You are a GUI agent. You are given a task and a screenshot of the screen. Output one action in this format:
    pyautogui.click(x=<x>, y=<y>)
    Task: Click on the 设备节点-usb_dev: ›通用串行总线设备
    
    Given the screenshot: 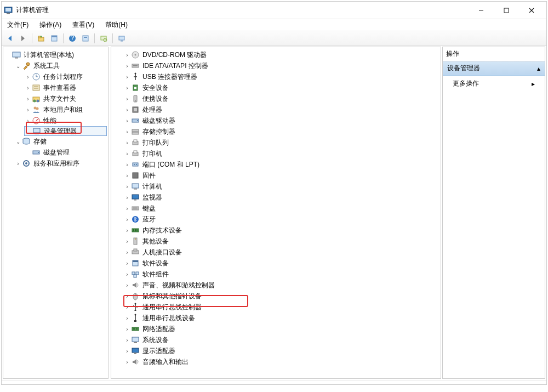 What is the action you would take?
    pyautogui.click(x=282, y=318)
    